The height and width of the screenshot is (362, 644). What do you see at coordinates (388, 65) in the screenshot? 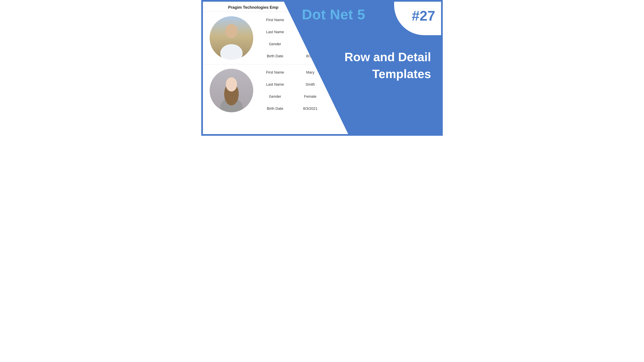
I see `subtitle-text: Row and Detail Templates` at bounding box center [388, 65].